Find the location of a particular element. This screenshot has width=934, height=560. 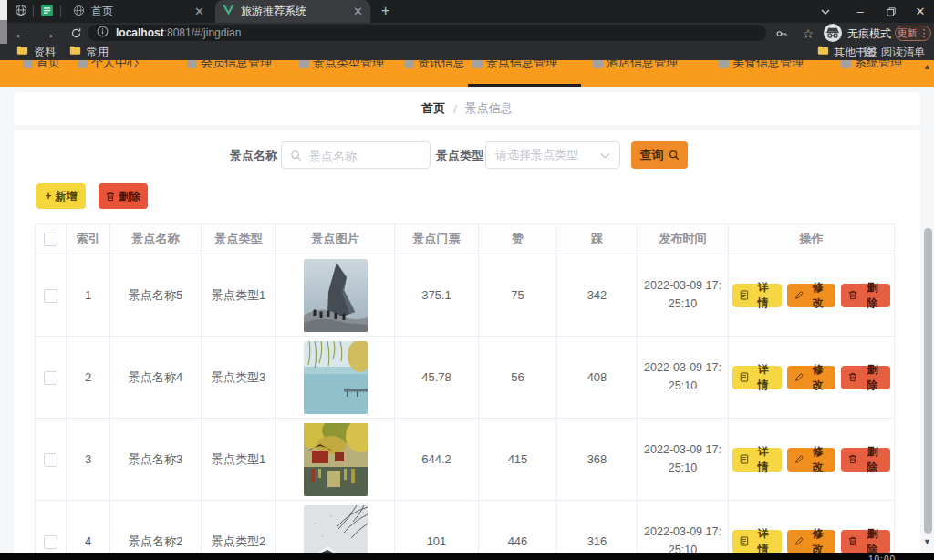

nav-item-1: 首页 is located at coordinates (42, 66).